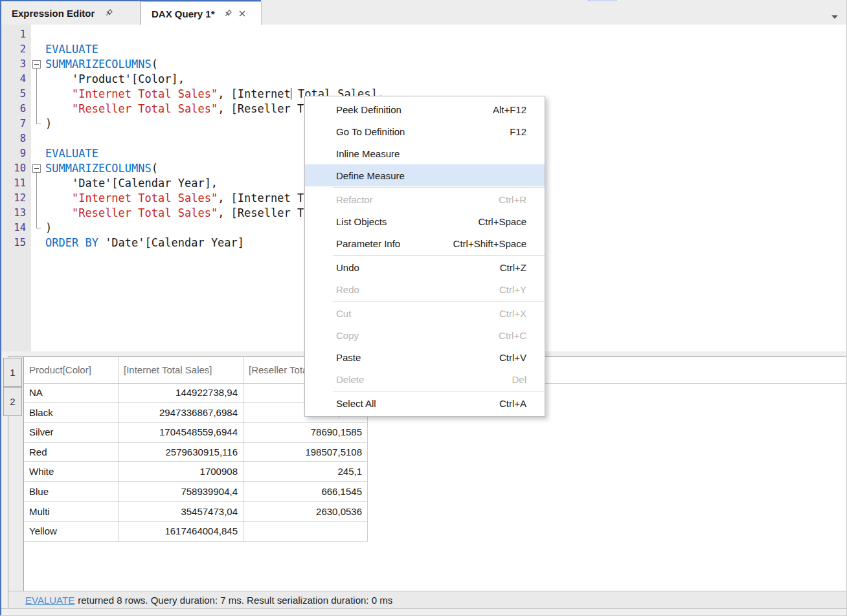  Describe the element at coordinates (71, 492) in the screenshot. I see `table-cell: Blue` at that location.